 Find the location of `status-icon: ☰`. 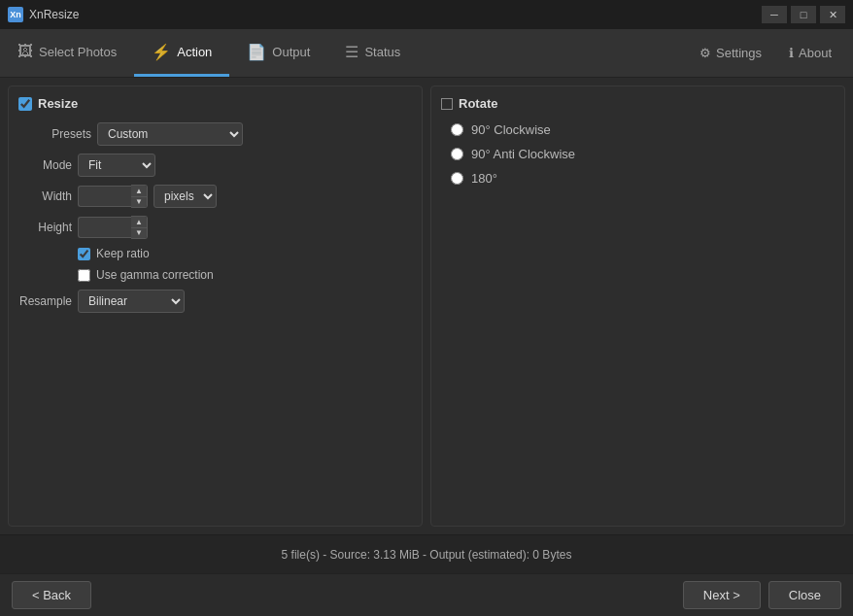

status-icon: ☰ is located at coordinates (352, 52).